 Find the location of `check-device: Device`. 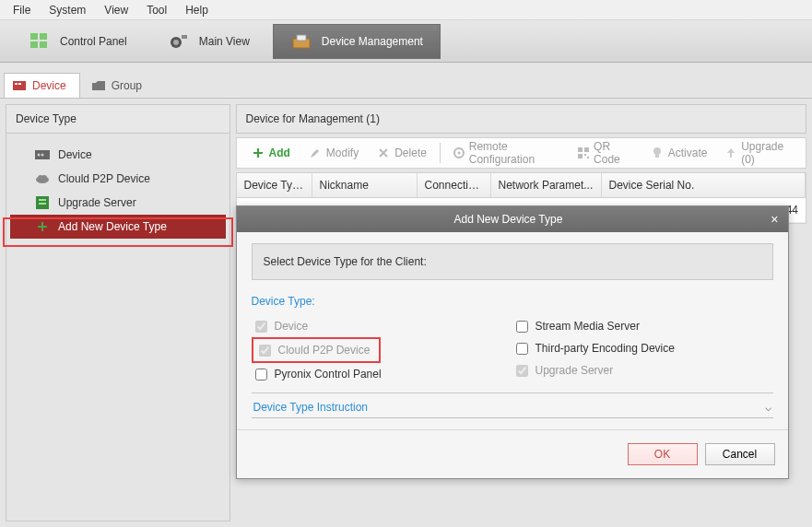

check-device: Device is located at coordinates (382, 326).